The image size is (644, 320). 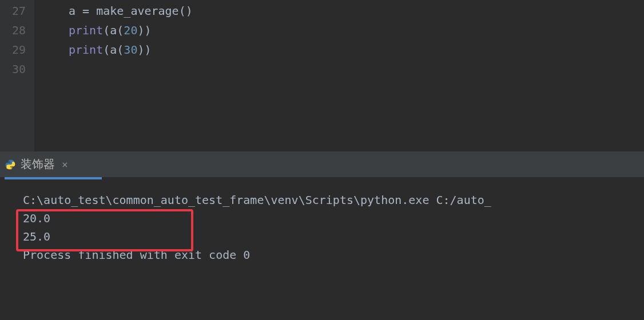 I want to click on line-number: 28, so click(x=13, y=30).